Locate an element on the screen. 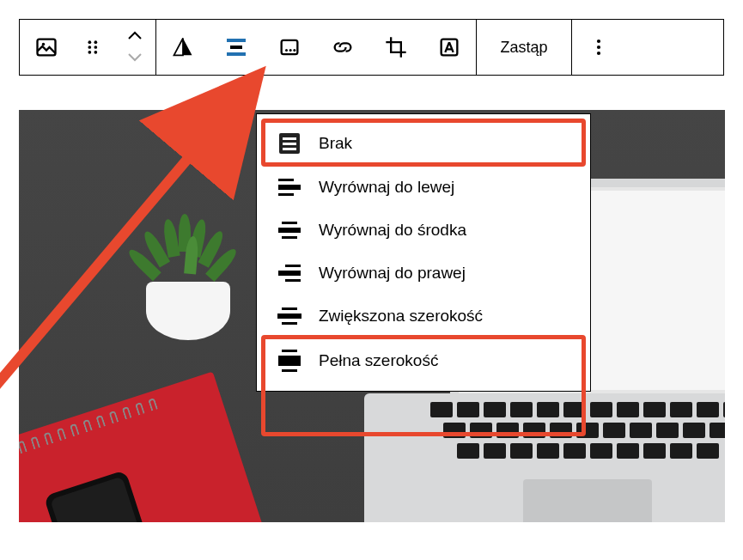 This screenshot has width=743, height=560. chevron-up-icon is located at coordinates (135, 36).